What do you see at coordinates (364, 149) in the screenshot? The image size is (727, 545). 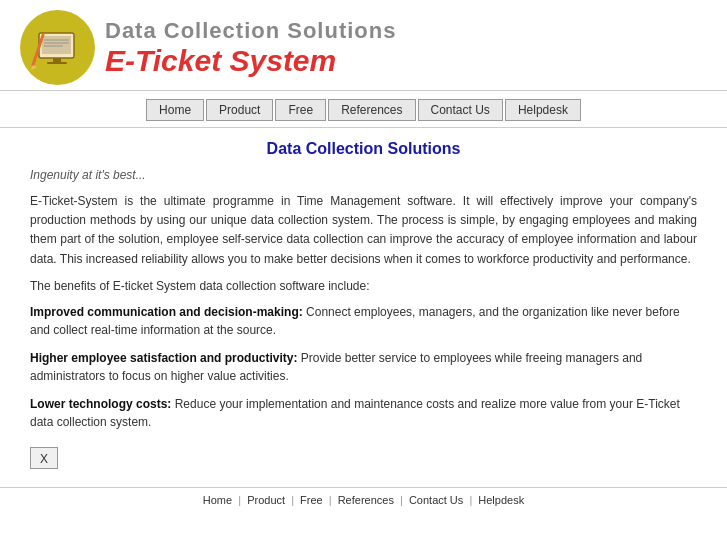 I see `page-title: Data Collection Solutions` at bounding box center [364, 149].